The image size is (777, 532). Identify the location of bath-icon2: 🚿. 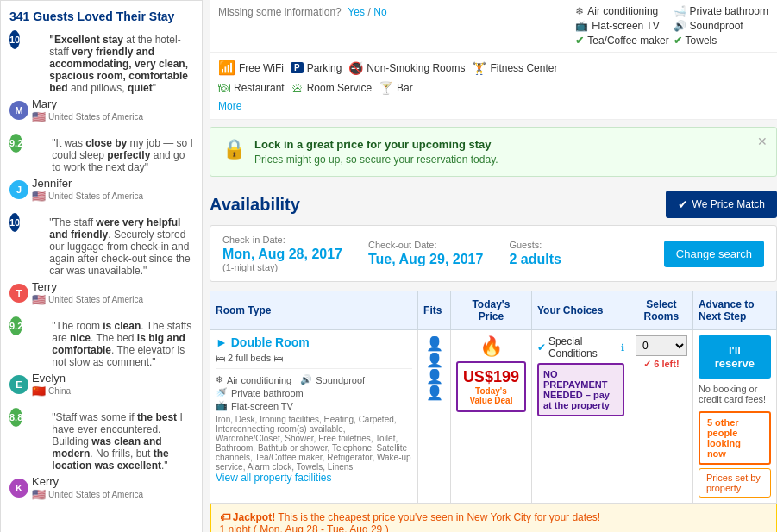
(222, 393).